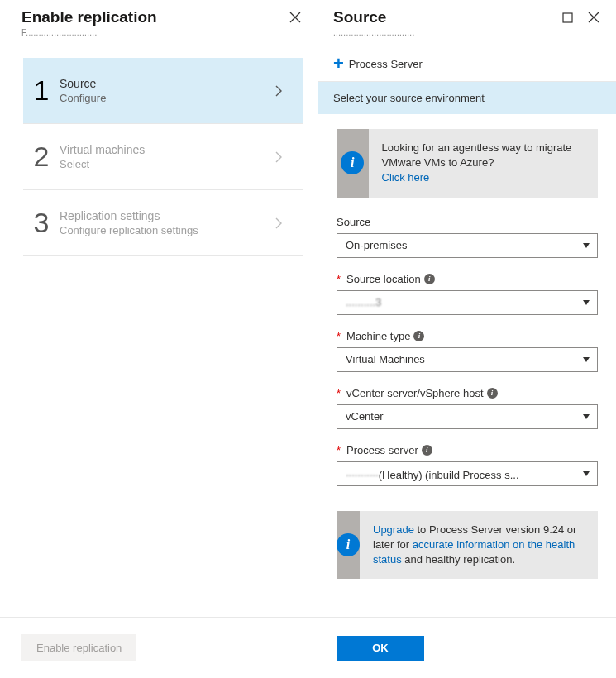  I want to click on left-panel-title: Enable replication, so click(89, 17).